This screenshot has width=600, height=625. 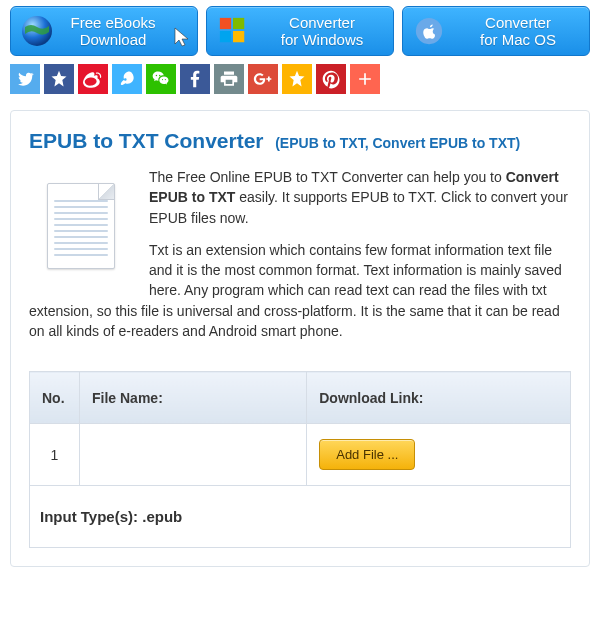 I want to click on button-label: Free eBooks Download, so click(x=113, y=32).